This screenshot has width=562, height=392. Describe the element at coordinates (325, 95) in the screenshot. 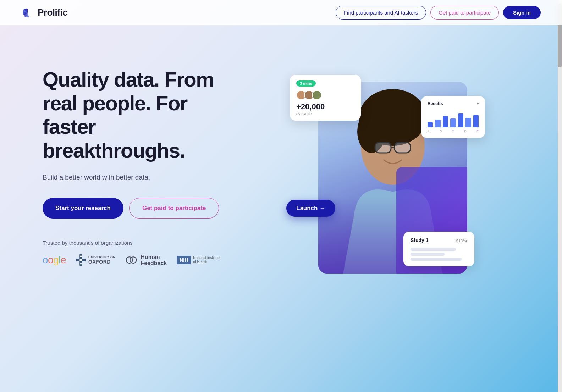

I see `avatars-row` at that location.